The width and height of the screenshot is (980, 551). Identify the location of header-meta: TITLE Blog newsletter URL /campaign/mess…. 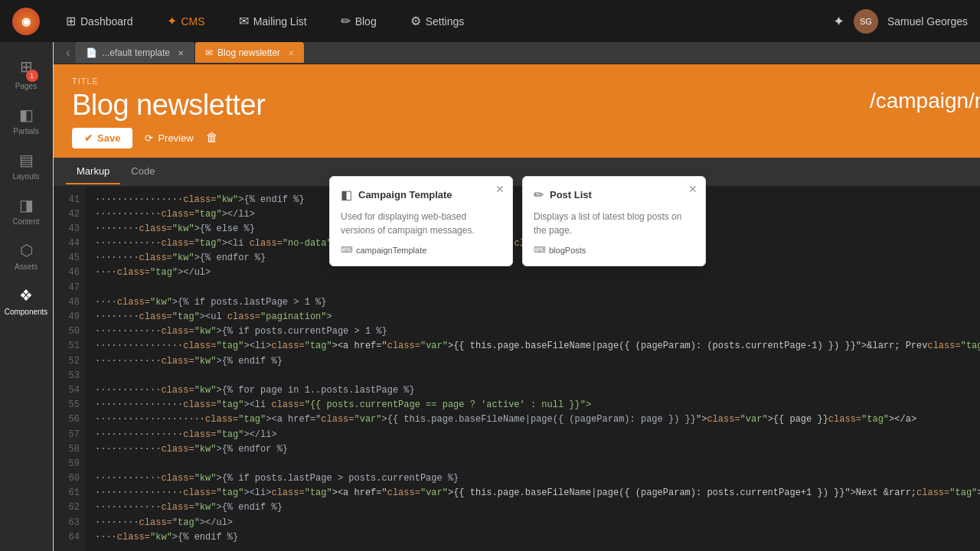
(526, 99).